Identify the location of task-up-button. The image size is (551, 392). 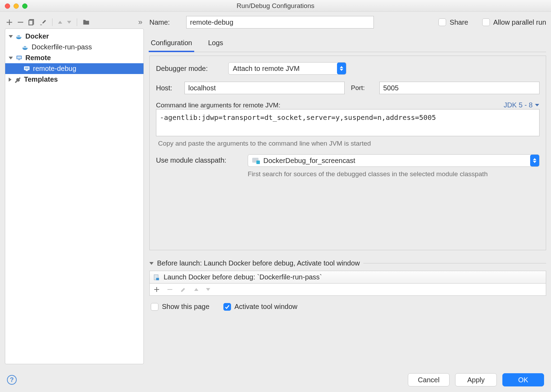
(196, 289).